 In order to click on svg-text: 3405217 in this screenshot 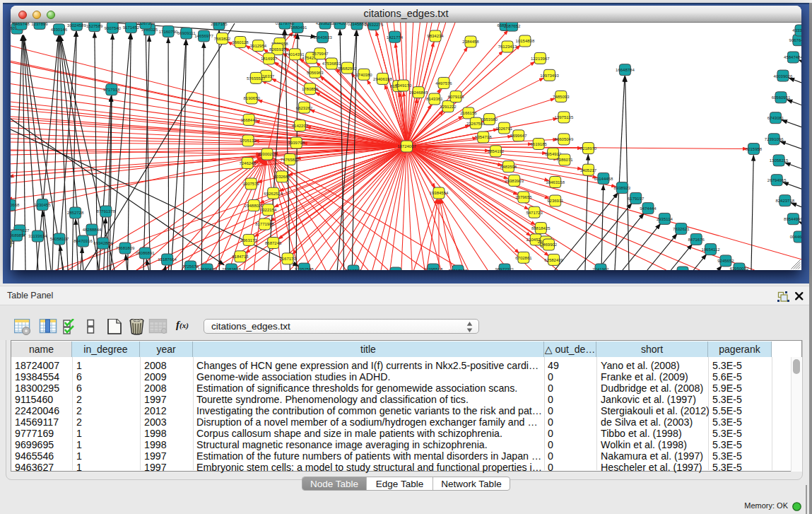, I will do `click(589, 170)`.